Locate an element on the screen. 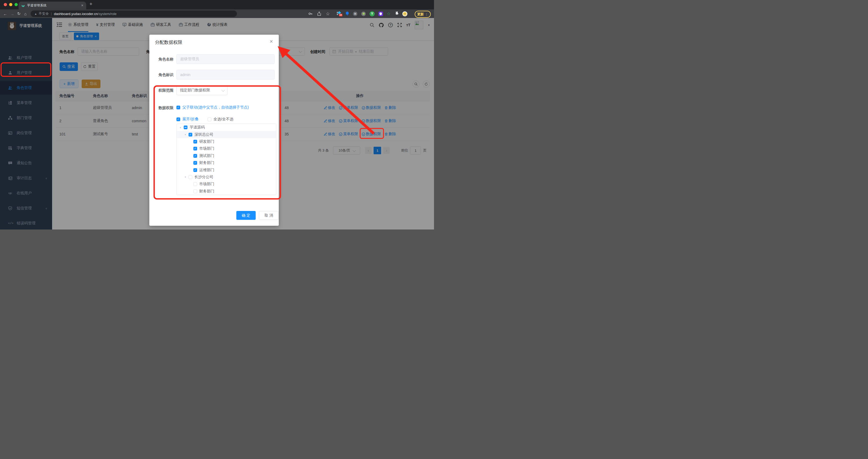 The image size is (868, 459). reload-icon: ↻ is located at coordinates (19, 13).